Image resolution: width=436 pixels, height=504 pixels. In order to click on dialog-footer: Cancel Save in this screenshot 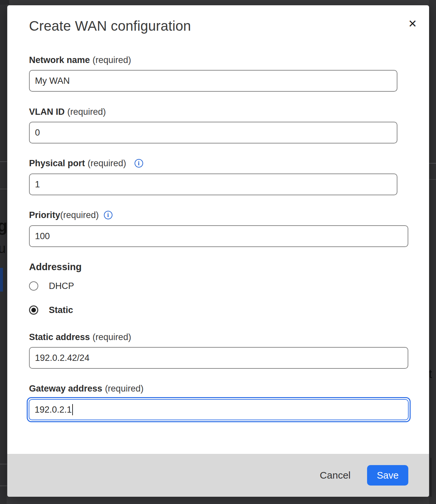, I will do `click(218, 475)`.